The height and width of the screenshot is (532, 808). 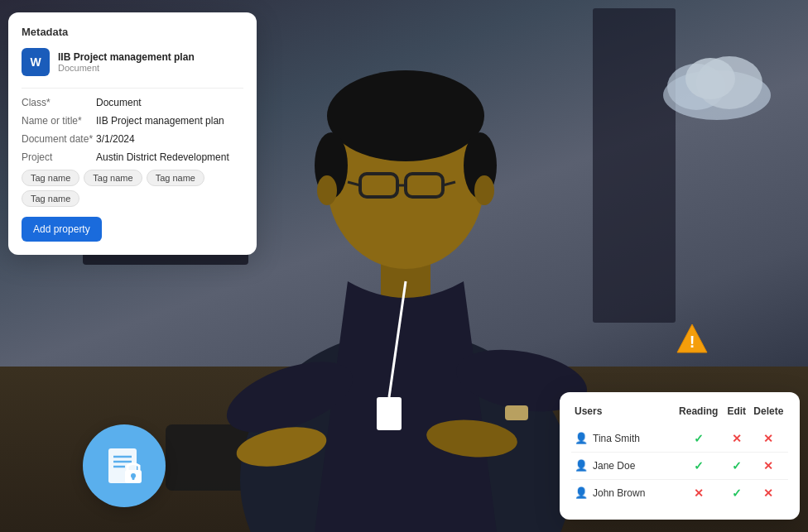 What do you see at coordinates (132, 88) in the screenshot?
I see `divider` at bounding box center [132, 88].